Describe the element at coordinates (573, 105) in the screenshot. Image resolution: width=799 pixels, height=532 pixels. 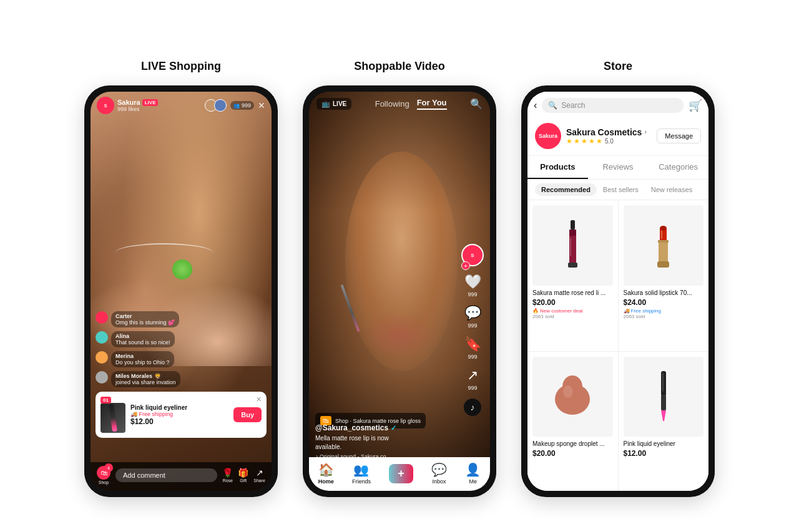
I see `search-bar-placeholder: Search` at that location.